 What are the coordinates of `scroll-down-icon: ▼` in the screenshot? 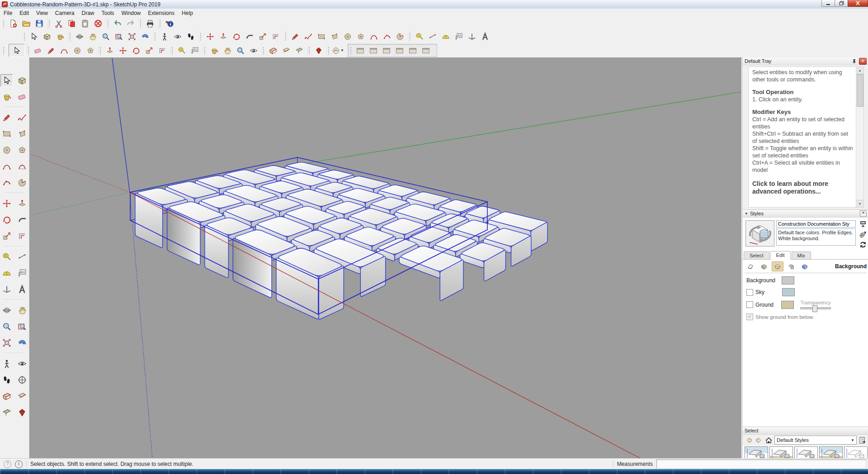 It's located at (860, 204).